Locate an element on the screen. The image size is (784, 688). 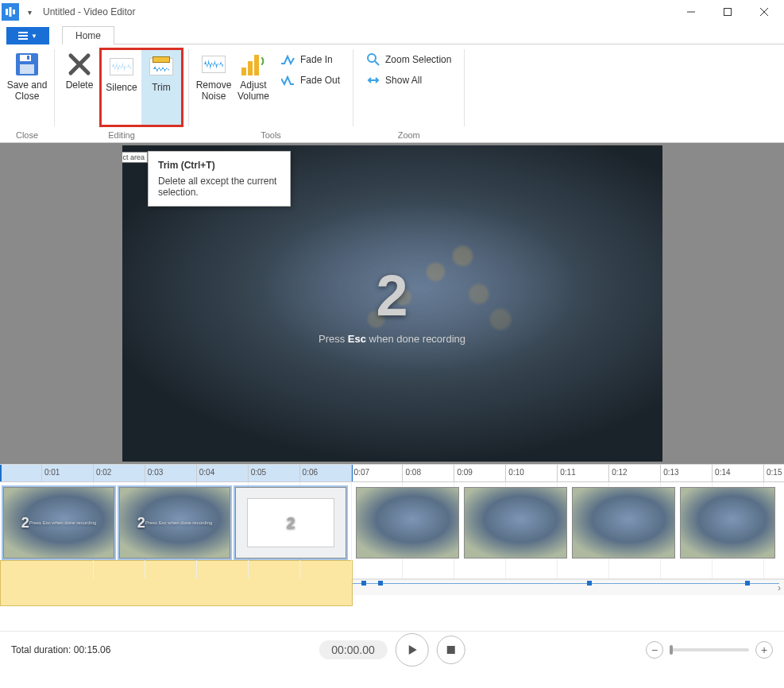
zoom-selection-icon is located at coordinates (373, 60).